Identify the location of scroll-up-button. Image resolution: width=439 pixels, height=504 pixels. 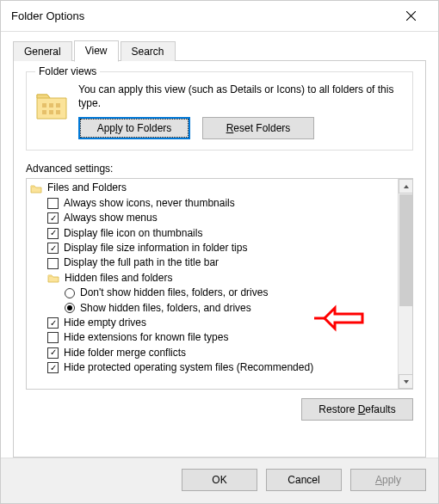
(406, 186).